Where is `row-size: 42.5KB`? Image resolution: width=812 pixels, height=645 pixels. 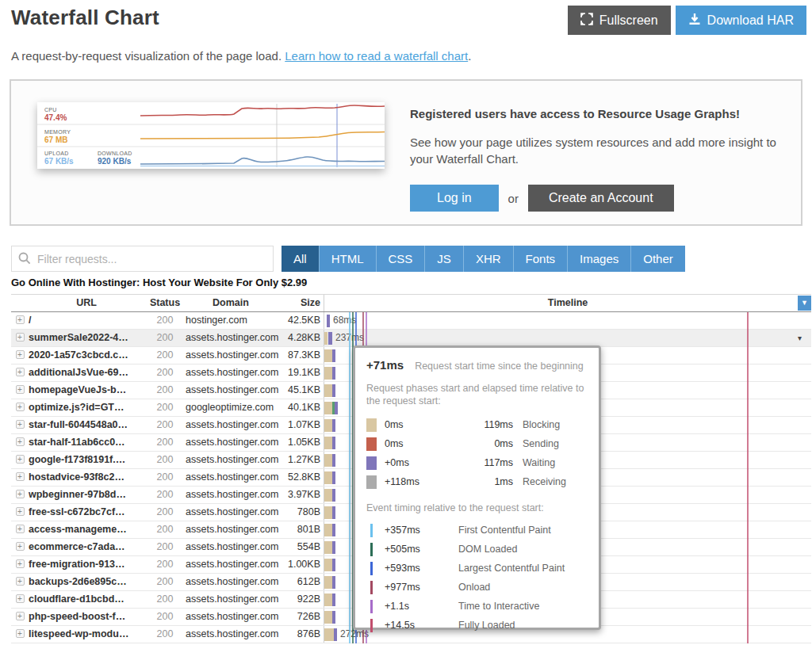
row-size: 42.5KB is located at coordinates (300, 320).